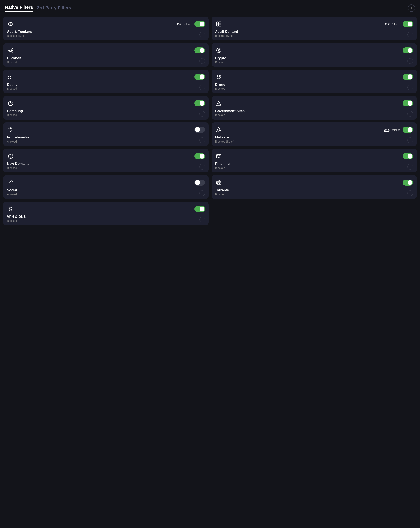  I want to click on toggle-malware, so click(408, 130).